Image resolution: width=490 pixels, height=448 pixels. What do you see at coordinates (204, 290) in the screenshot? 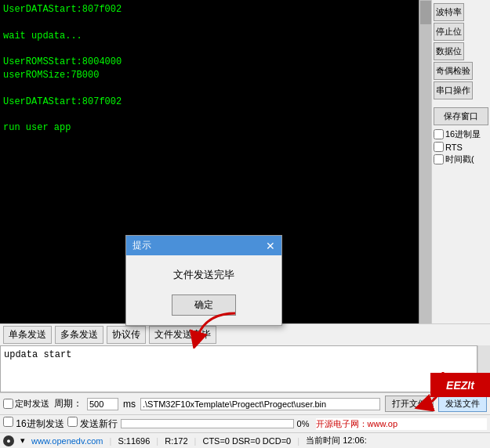
I see `modal-body: 文件发送完毕 确定` at bounding box center [204, 290].